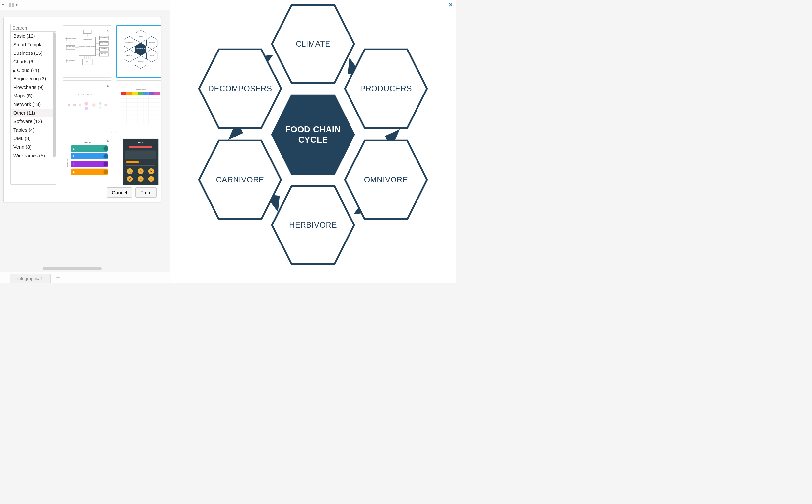 Image resolution: width=812 pixels, height=504 pixels. I want to click on svg-text: 3, so click(74, 164).